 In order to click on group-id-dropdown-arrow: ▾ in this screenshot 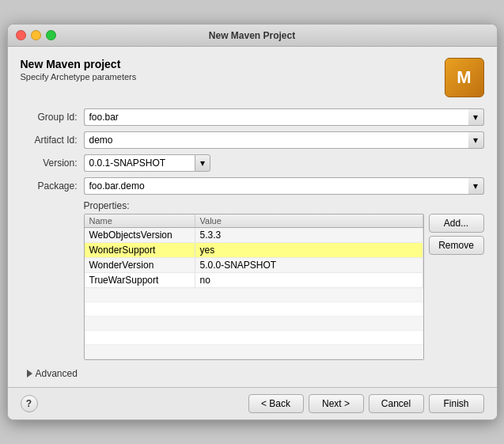, I will do `click(476, 117)`.